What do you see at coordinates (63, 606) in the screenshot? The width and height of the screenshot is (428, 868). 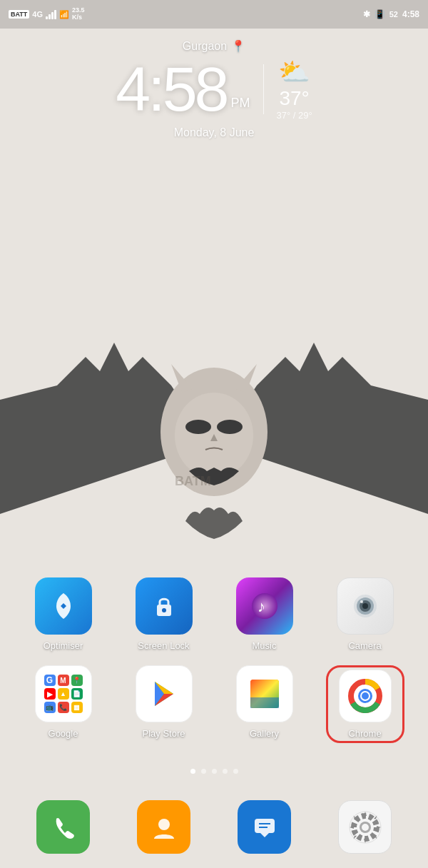 I see `optimiser-icon` at bounding box center [63, 606].